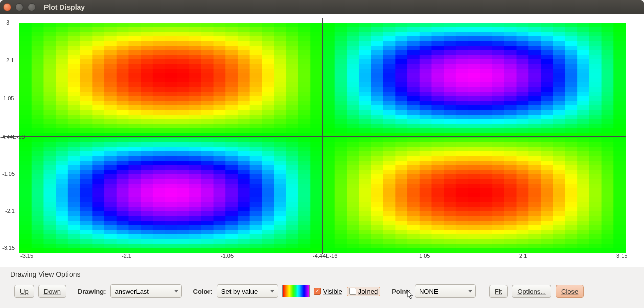  I want to click on visible-checkbox-group: Visible, so click(328, 292).